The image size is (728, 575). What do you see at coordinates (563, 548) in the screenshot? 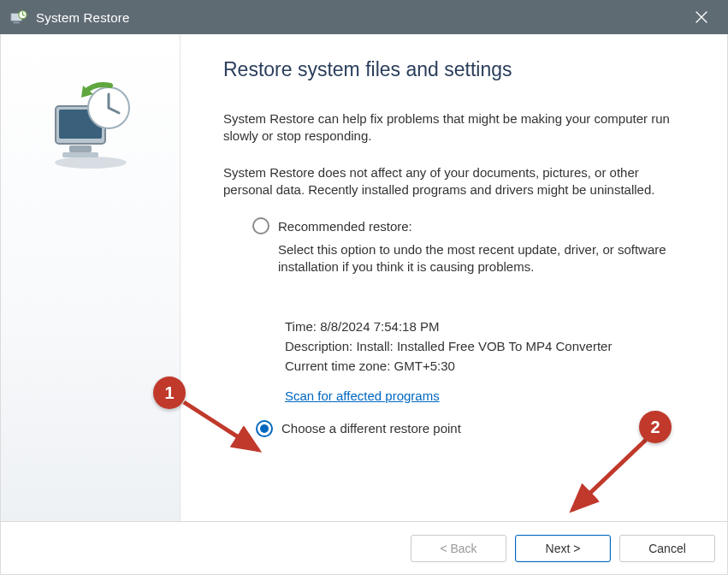
I see `next-button: Next >` at bounding box center [563, 548].